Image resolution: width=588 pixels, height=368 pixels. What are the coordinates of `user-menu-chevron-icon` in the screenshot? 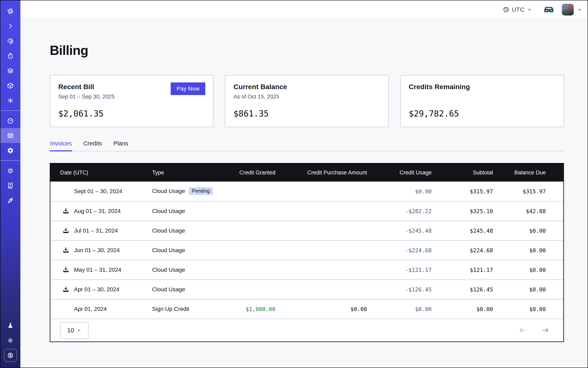 It's located at (580, 9).